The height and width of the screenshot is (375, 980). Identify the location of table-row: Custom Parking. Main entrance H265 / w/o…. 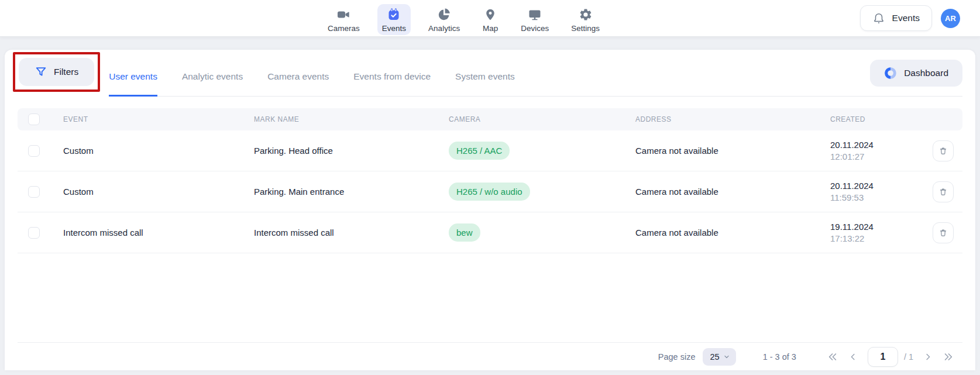
(490, 192).